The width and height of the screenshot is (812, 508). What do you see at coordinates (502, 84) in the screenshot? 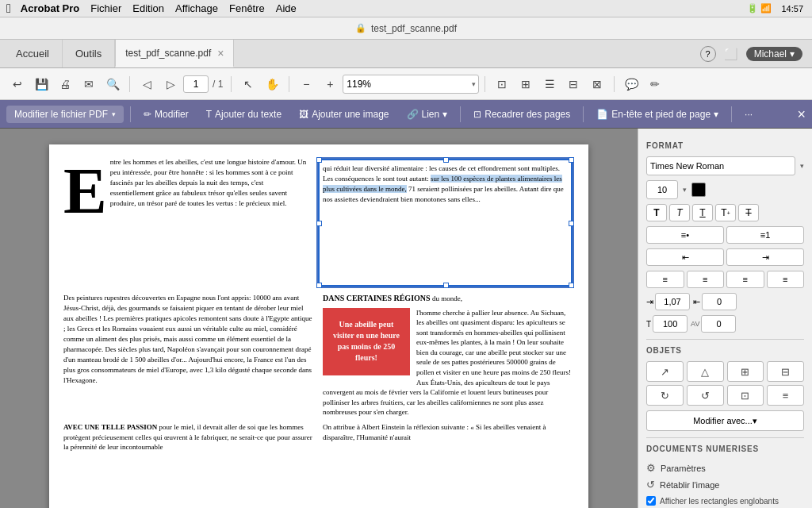
I see `fit-icon: ⊡` at bounding box center [502, 84].